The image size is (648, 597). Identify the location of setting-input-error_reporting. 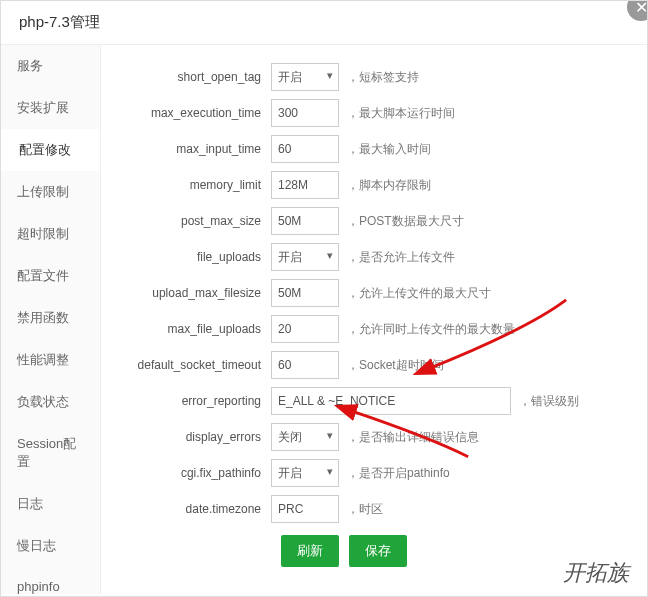
(391, 401).